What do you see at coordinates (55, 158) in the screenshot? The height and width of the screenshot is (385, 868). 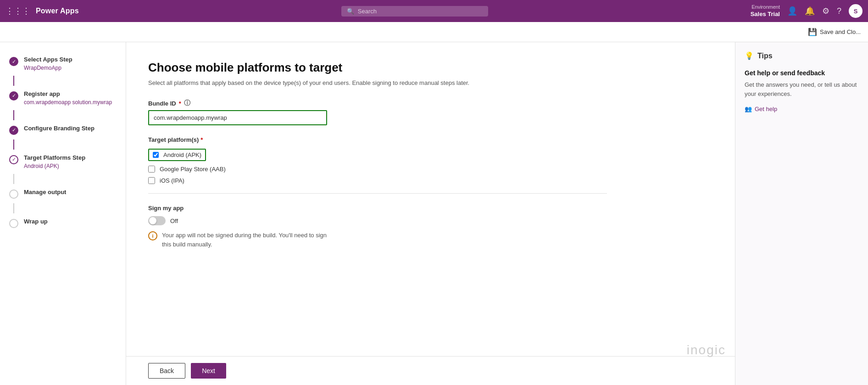 I see `step-label-target-platforms: Target Platforms Step` at bounding box center [55, 158].